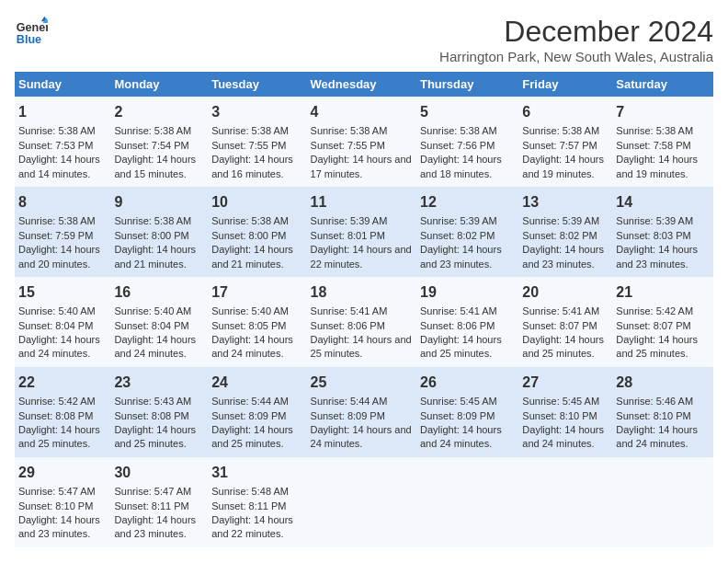  What do you see at coordinates (63, 142) in the screenshot?
I see `calendar-cell: 1Sunrise: 5:38 AMSunset: 7:53 PMDaylight…` at bounding box center [63, 142].